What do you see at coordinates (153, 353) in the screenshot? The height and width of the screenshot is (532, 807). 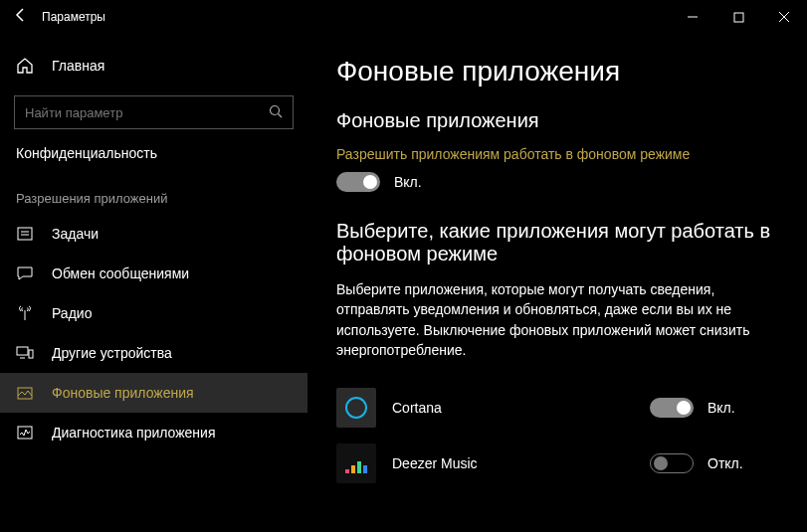 I see `sidebar-item-other-devices: Другие устройства` at bounding box center [153, 353].